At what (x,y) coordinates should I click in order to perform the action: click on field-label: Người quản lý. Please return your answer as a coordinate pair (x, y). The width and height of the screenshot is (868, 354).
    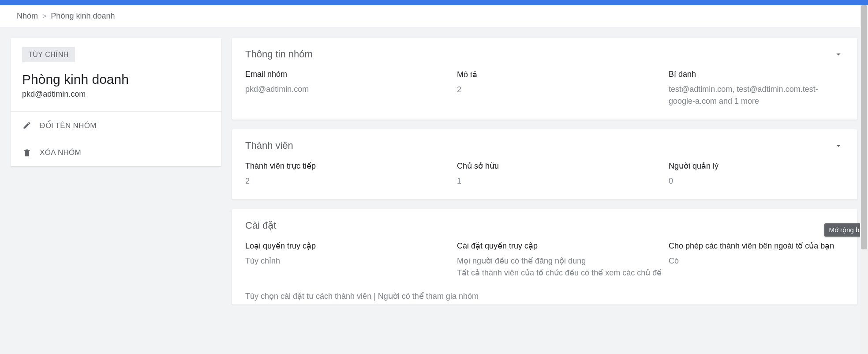
    Looking at the image, I should click on (756, 166).